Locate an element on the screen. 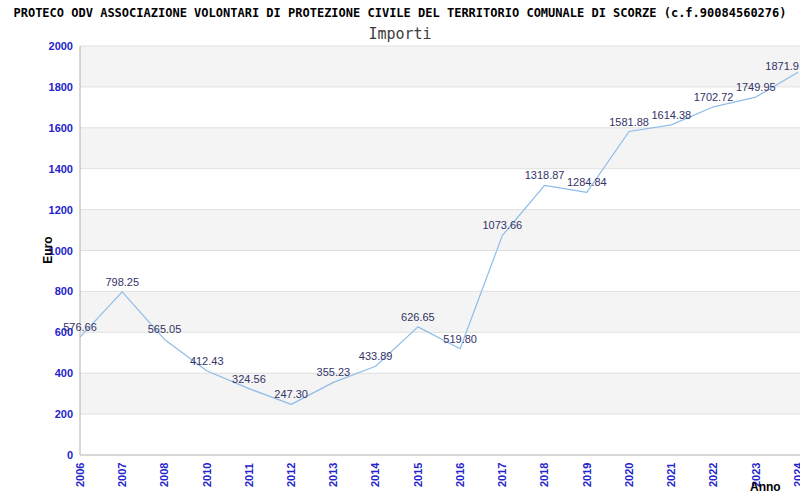 The width and height of the screenshot is (800, 500). data-point-label: 1284.84 is located at coordinates (587, 182).